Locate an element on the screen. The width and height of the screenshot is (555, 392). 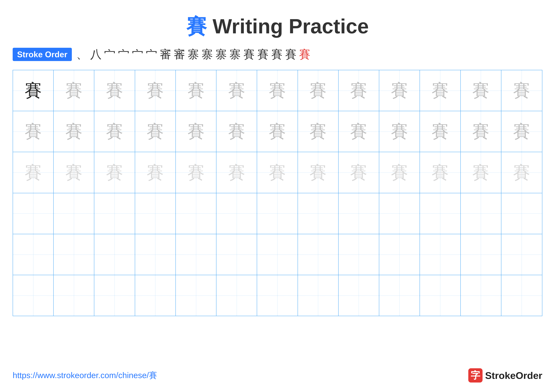
stroke-step-6: 審 is located at coordinates (165, 55).